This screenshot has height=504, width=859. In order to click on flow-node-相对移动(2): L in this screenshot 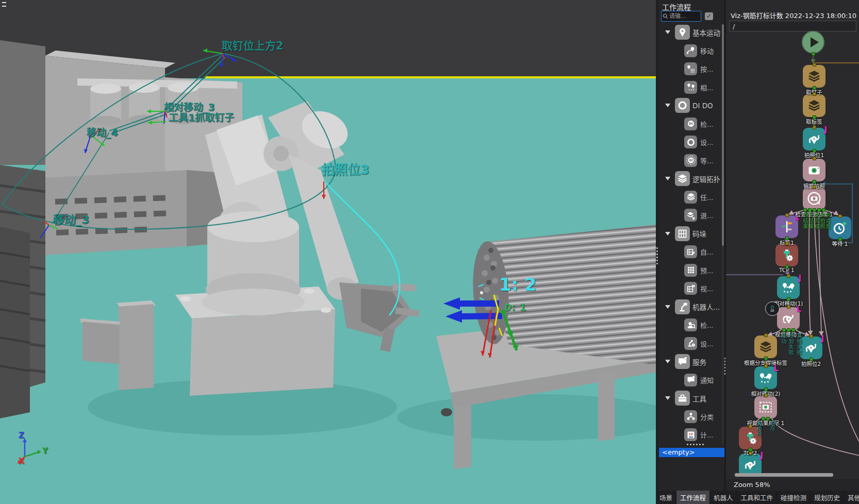, I will do `click(766, 378)`.